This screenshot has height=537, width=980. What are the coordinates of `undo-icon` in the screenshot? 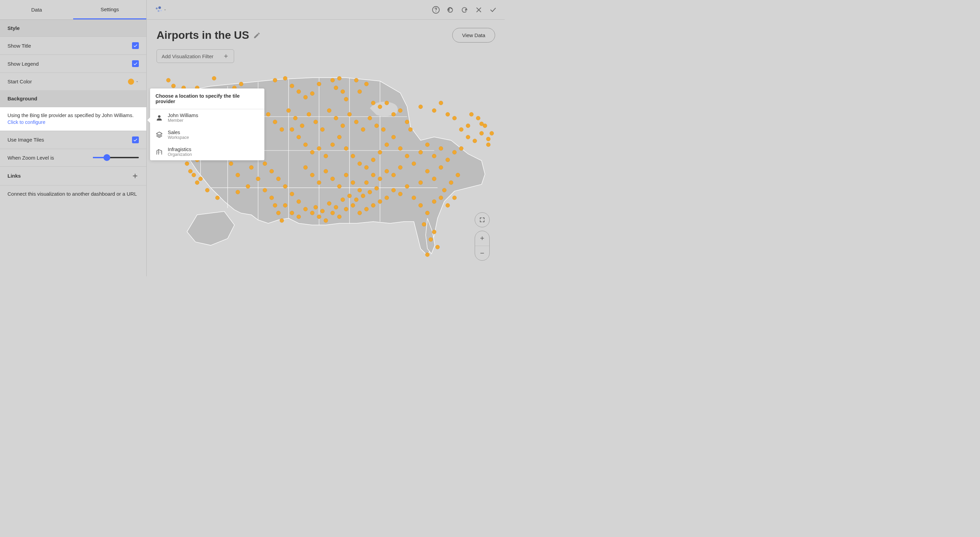 It's located at (450, 10).